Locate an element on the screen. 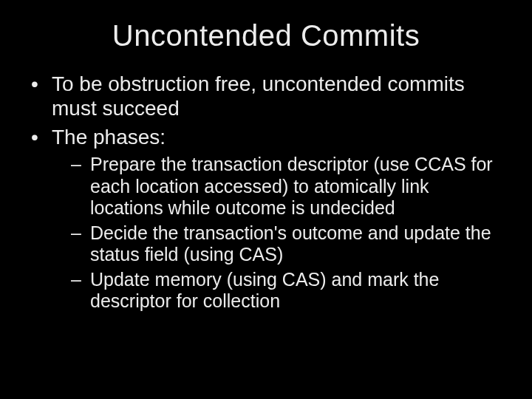 This screenshot has width=532, height=399. sub-bullet-item: Prepare the transaction descriptor (use … is located at coordinates (287, 186).